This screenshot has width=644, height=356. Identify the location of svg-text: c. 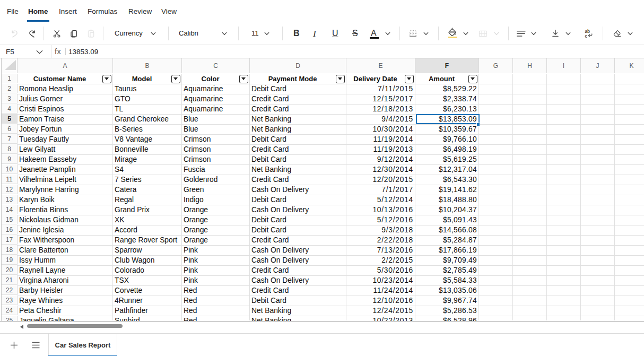
(586, 36).